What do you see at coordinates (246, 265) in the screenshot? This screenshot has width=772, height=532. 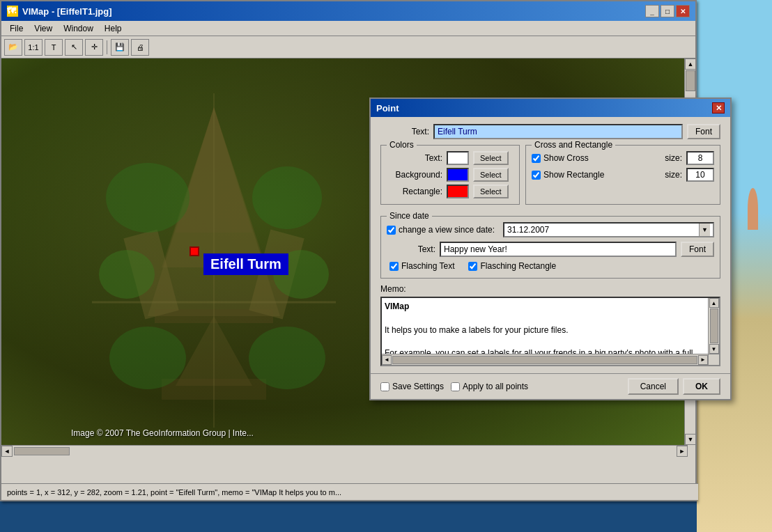 I see `eiffel-label: Eifell Turm` at bounding box center [246, 265].